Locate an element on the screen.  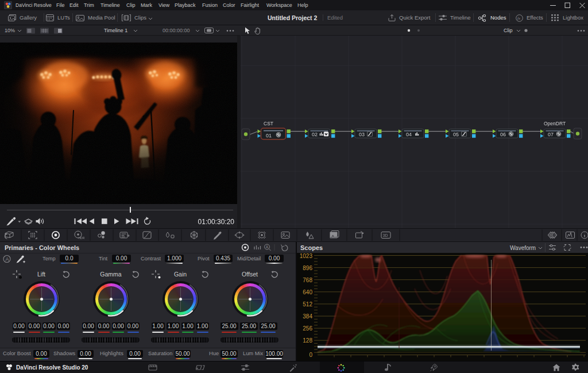
svg-text: 04 is located at coordinates (409, 134).